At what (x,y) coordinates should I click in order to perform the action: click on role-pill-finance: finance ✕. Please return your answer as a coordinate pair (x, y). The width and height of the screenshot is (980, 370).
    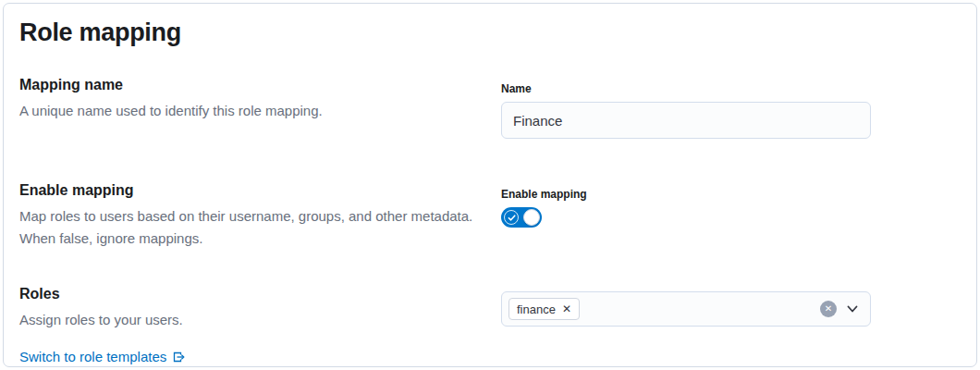
    Looking at the image, I should click on (544, 309).